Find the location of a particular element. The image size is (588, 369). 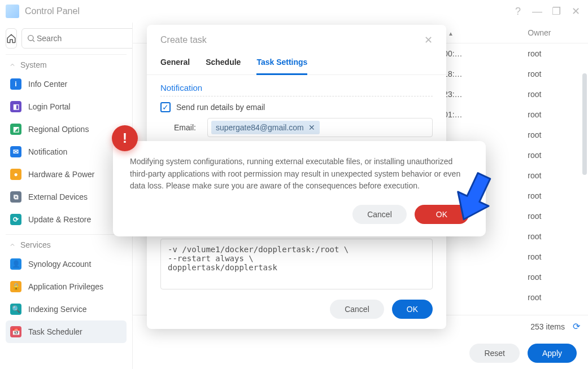

dialog-title: Create task is located at coordinates (184, 40).